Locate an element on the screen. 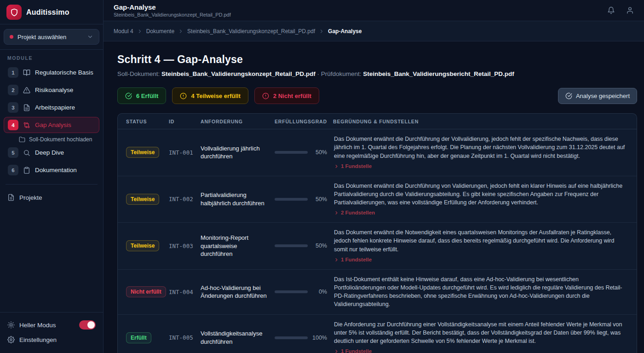 The height and width of the screenshot is (353, 644). chip-erfuellt: 6 Erfüllt is located at coordinates (142, 96).